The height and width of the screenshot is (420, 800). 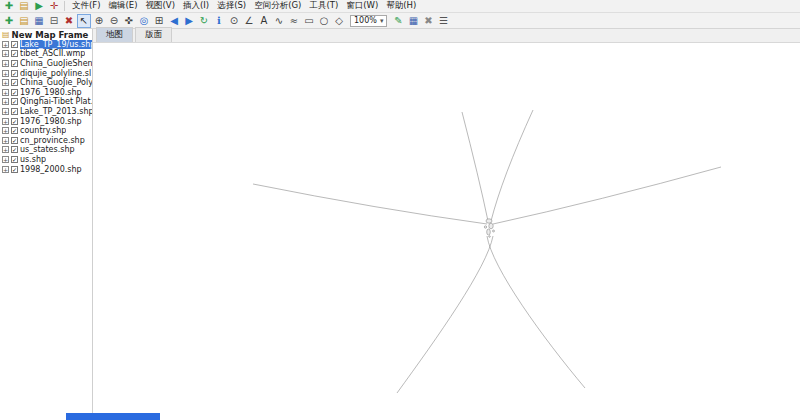 I want to click on layer-label: country.shp, so click(x=43, y=130).